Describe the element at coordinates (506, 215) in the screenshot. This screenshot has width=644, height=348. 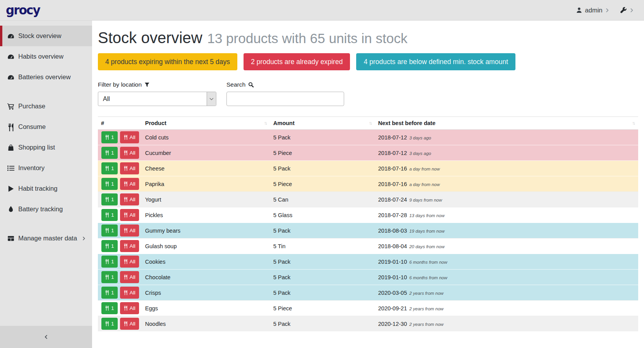
I see `best-before-cell: 2018-07-2813 days from now` at that location.